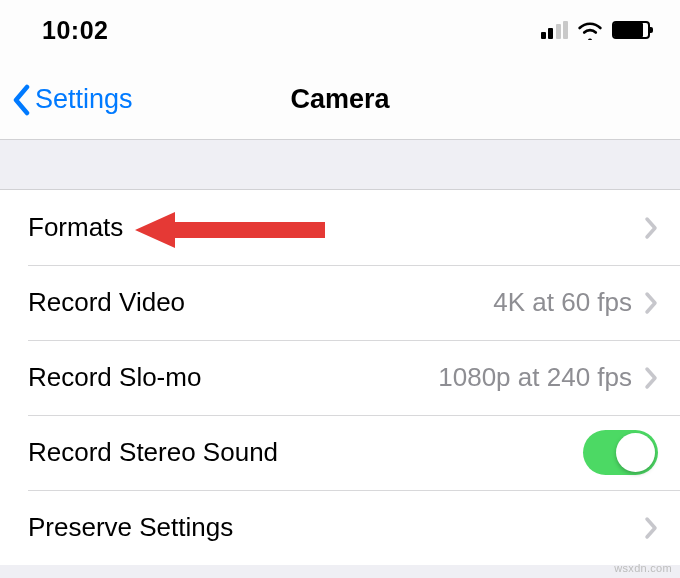 The image size is (680, 578). Describe the element at coordinates (562, 302) in the screenshot. I see `row-value: 4K at 60 fps` at that location.